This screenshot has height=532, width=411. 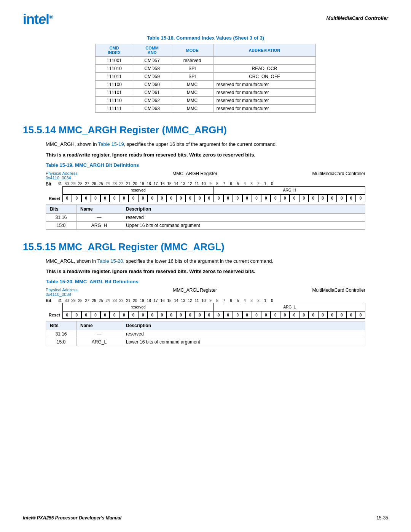 I want to click on phys-addr-block-2: Physical Address 0x4110_0038, so click(x=62, y=292).